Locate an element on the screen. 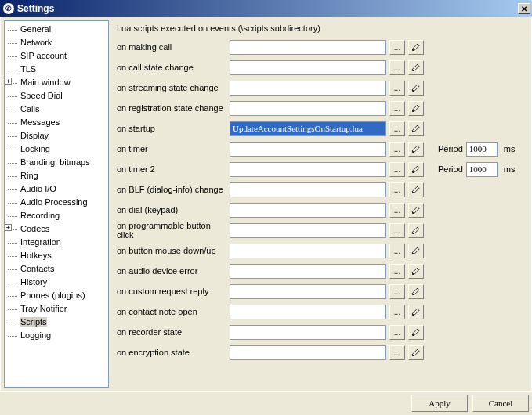 Image resolution: width=532 pixels, height=415 pixels. tree-item-hotkeys: Hotkeys is located at coordinates (56, 255).